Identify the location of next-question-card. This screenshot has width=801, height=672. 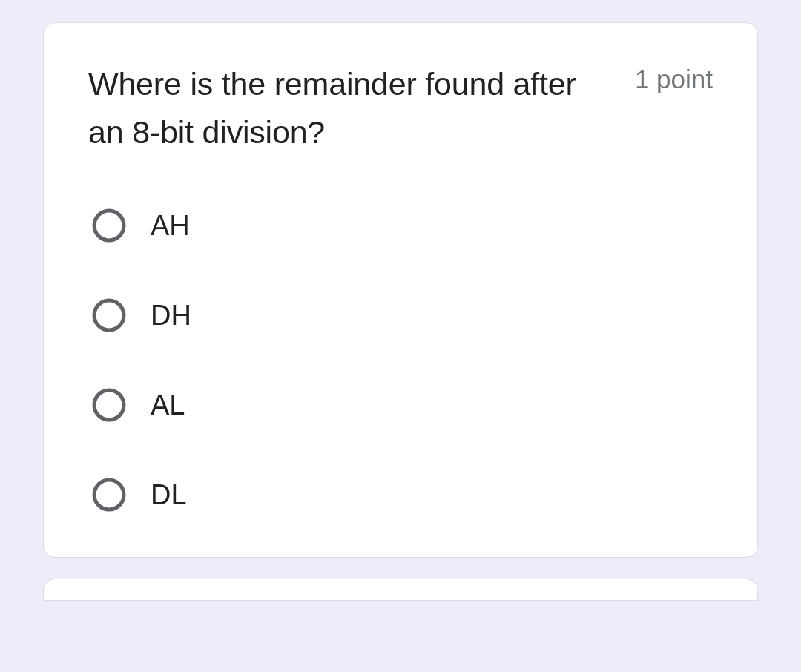
(400, 590).